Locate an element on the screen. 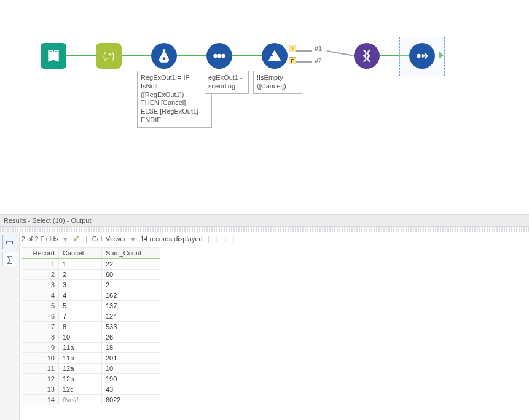 This screenshot has width=529, height=420. summarize-tool is located at coordinates (367, 56).